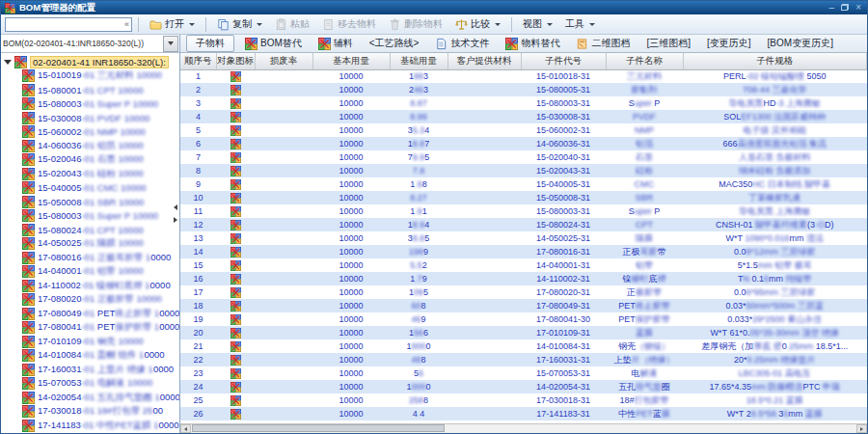  I want to click on tree-item: 17-080020-01 正极胶带 10000, so click(91, 301).